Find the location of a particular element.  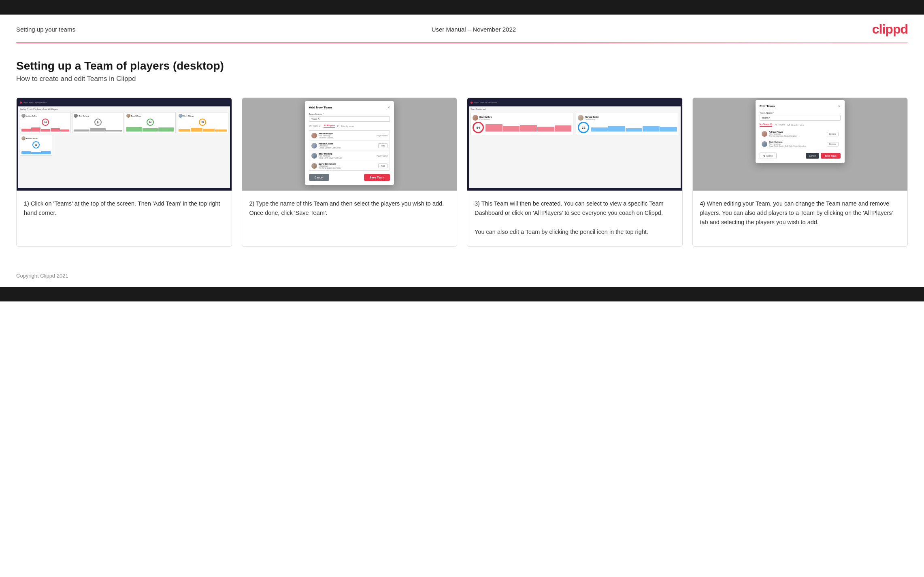

modal-add-filter: Filter by name is located at coordinates (346, 126).